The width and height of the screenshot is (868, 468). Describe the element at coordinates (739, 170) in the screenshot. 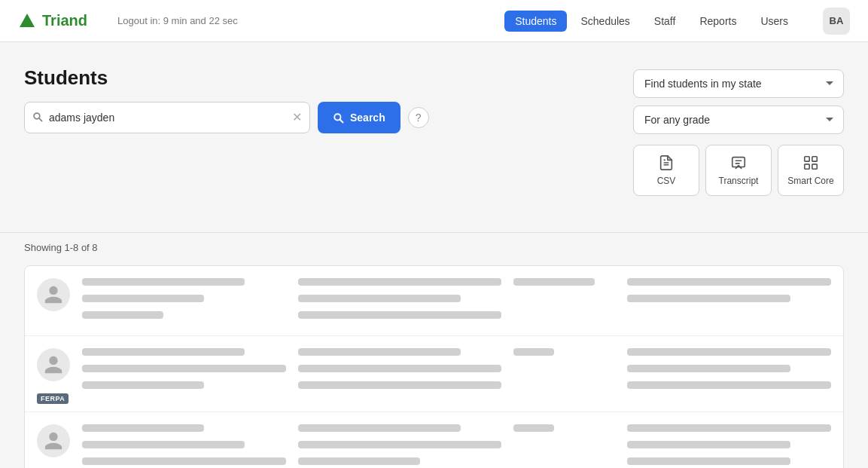

I see `transcript-export-button: Transcript` at that location.